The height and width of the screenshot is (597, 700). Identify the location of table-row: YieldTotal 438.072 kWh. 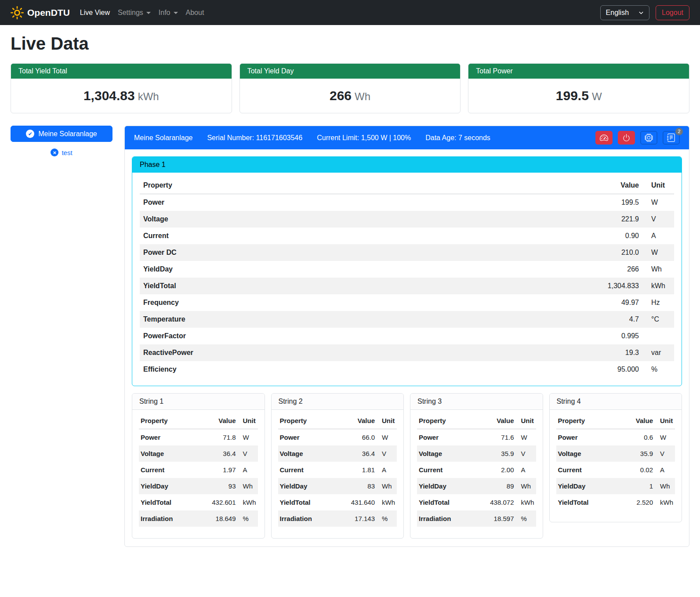
(476, 503).